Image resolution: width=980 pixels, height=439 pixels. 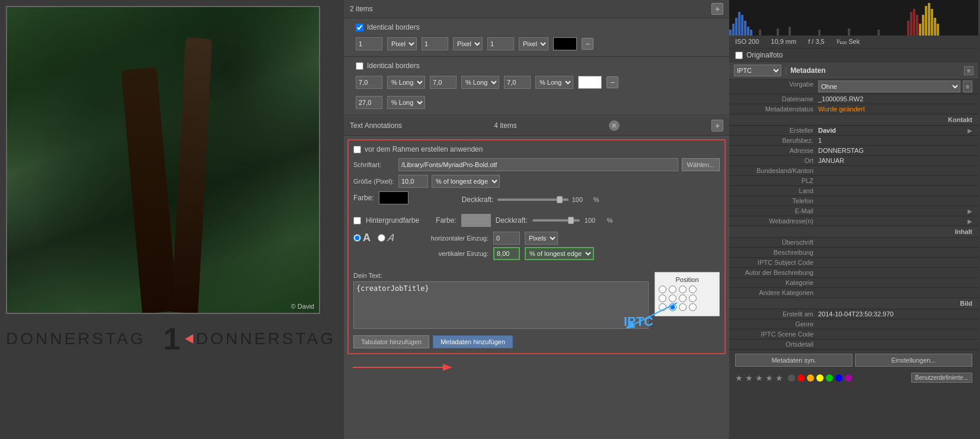 I want to click on identical-borders-checkbox2, so click(x=359, y=66).